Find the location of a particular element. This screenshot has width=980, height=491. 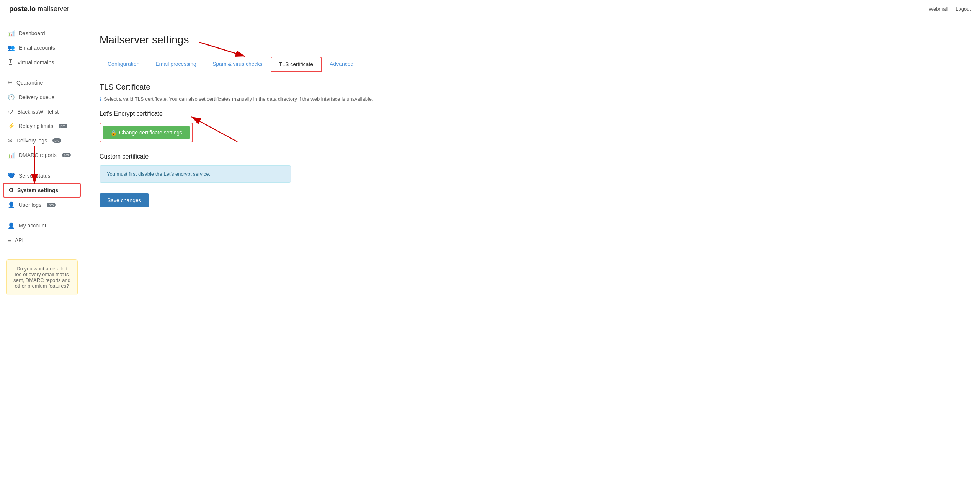

sidebar-item-delivery-queue: 🕐 Delivery queue is located at coordinates (42, 97).